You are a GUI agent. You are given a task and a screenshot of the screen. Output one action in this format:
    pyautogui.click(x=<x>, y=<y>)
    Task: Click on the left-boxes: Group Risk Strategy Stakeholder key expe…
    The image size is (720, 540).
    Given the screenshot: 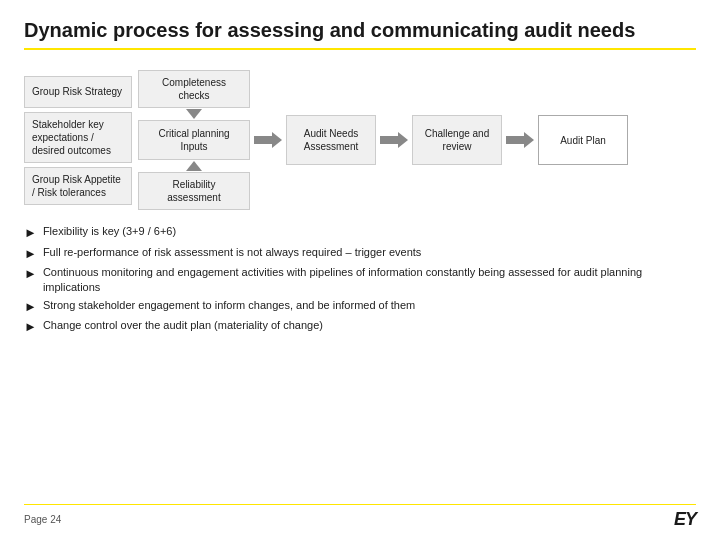 What is the action you would take?
    pyautogui.click(x=78, y=140)
    